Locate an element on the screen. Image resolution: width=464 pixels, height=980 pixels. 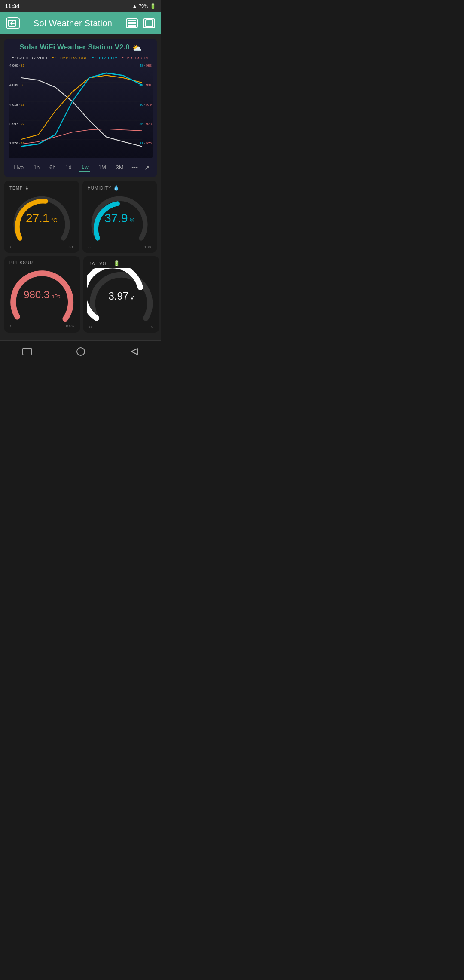
pressure-scale: 0 1023 is located at coordinates (42, 326).